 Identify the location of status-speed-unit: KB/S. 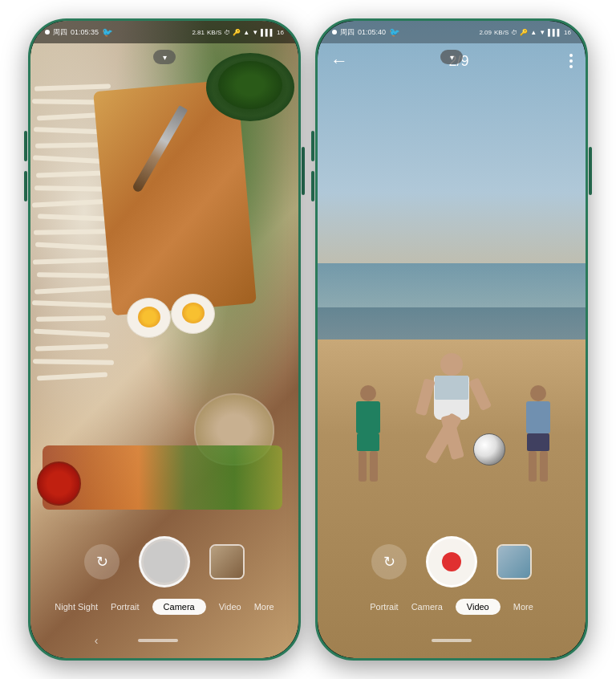
(214, 32).